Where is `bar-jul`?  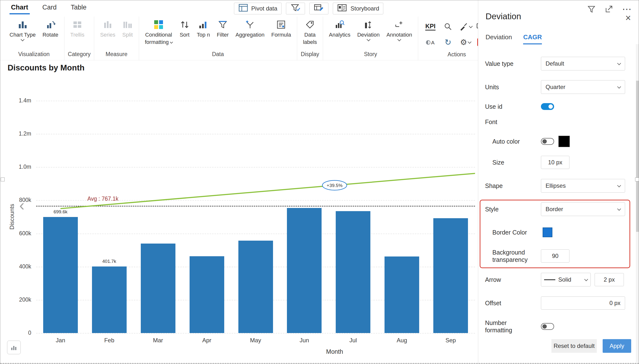
bar-jul is located at coordinates (353, 272).